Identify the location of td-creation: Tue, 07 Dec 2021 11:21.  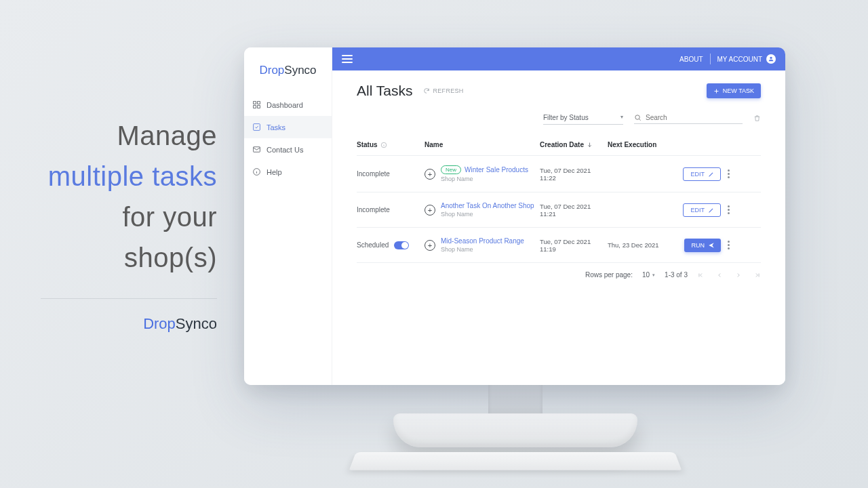
(574, 210).